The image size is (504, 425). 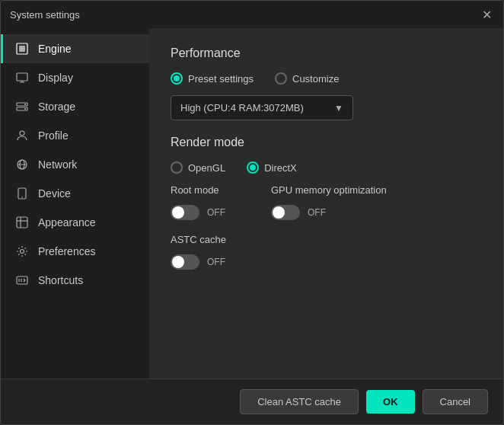 What do you see at coordinates (75, 136) in the screenshot?
I see `sidebar-item-profile: Profile` at bounding box center [75, 136].